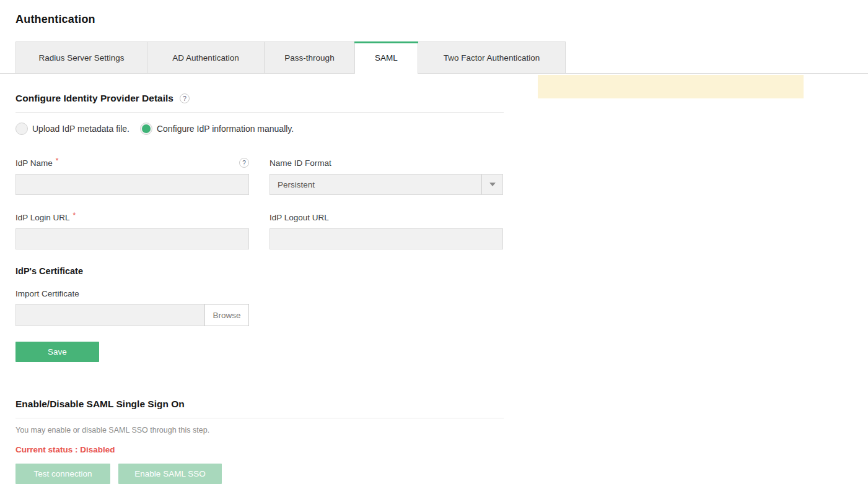  Describe the element at coordinates (387, 184) in the screenshot. I see `name-id-format-select: Persistent` at that location.